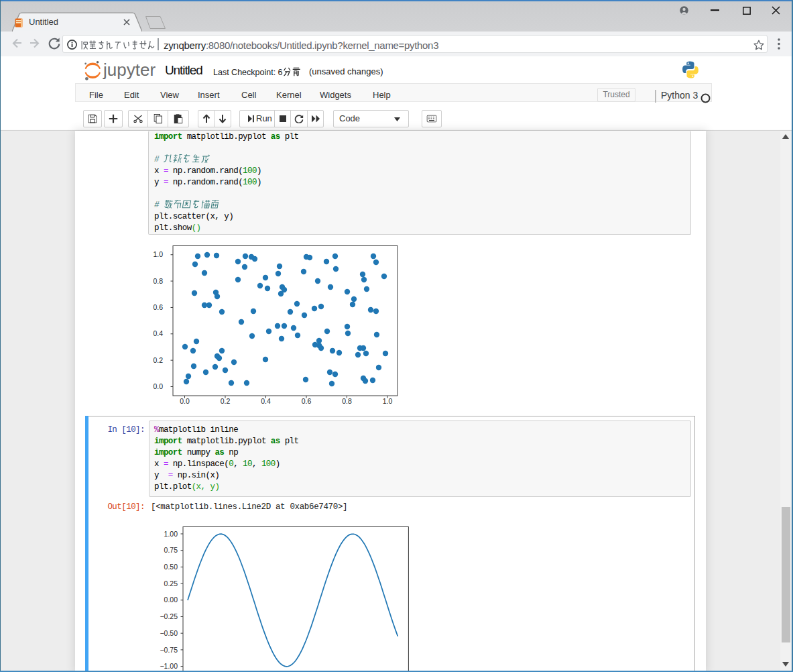  What do you see at coordinates (172, 583) in the screenshot?
I see `svg-text: 0.25` at bounding box center [172, 583].